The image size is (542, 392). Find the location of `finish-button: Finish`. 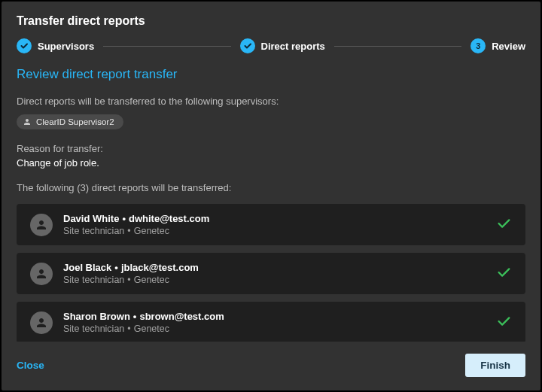

finish-button: Finish is located at coordinates (495, 366).